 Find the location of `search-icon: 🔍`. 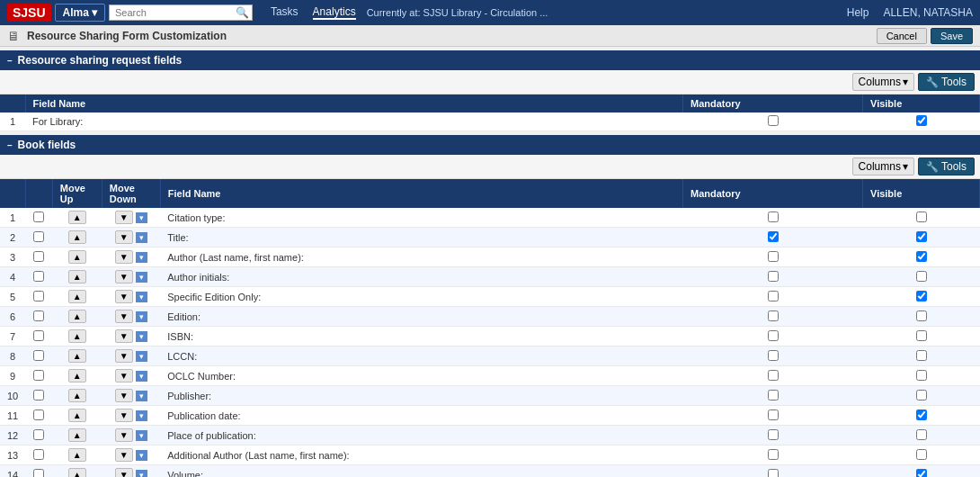

search-icon: 🔍 is located at coordinates (243, 13).